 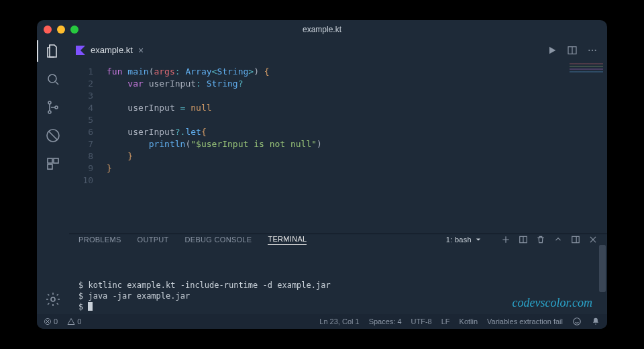 What do you see at coordinates (61, 30) in the screenshot?
I see `window-controls` at bounding box center [61, 30].